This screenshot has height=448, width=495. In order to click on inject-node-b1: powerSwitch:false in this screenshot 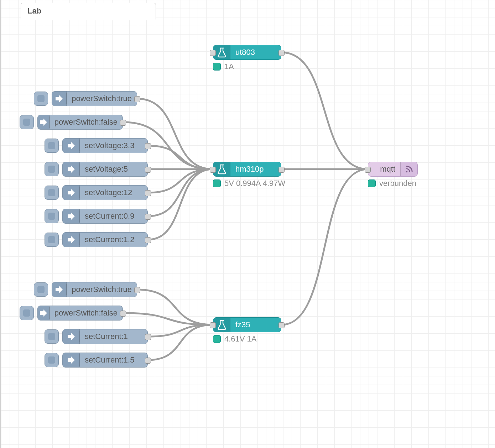, I will do `click(80, 313)`.